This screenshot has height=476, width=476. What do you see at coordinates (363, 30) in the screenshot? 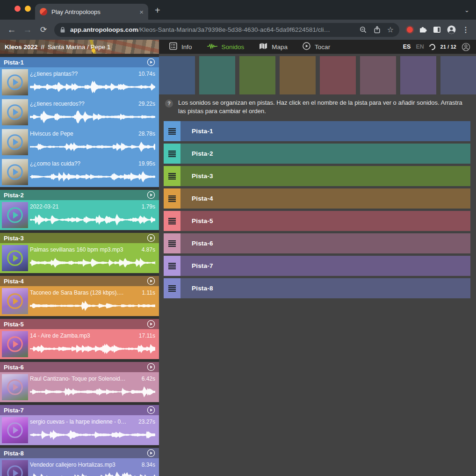
I see `zoom-out-icon` at bounding box center [363, 30].